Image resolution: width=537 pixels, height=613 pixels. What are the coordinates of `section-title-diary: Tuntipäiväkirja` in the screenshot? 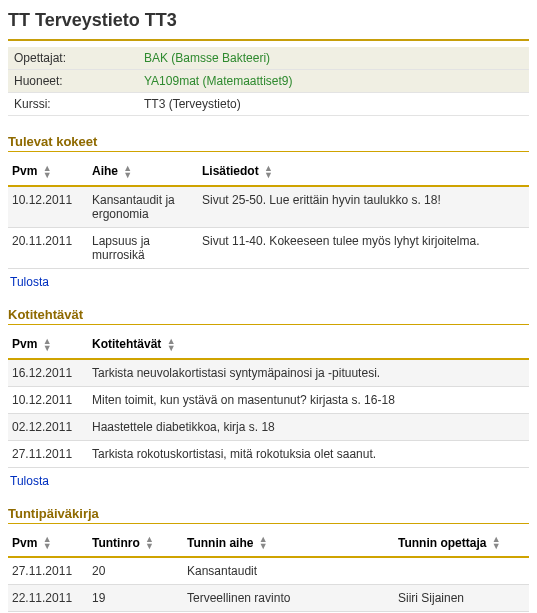 It's located at (268, 514).